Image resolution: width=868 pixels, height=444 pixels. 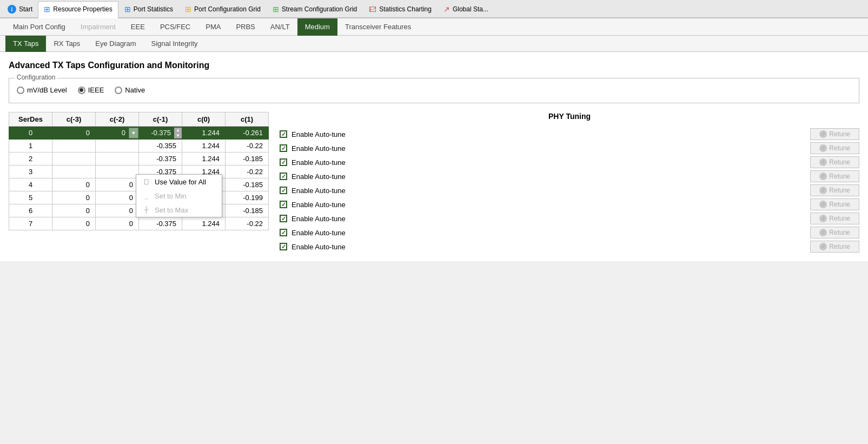 What do you see at coordinates (247, 159) in the screenshot?
I see `cell-c1-2: -0.185` at bounding box center [247, 159].